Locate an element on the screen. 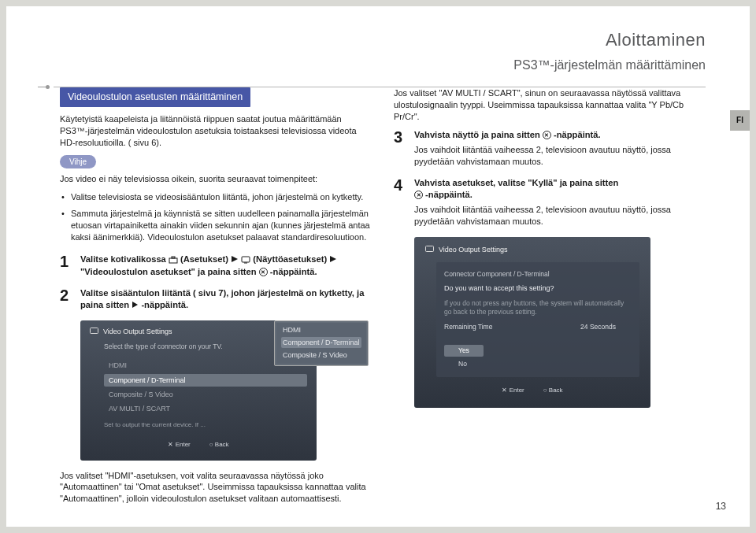 This screenshot has width=756, height=533. zoom-option: HDMI is located at coordinates (321, 330).